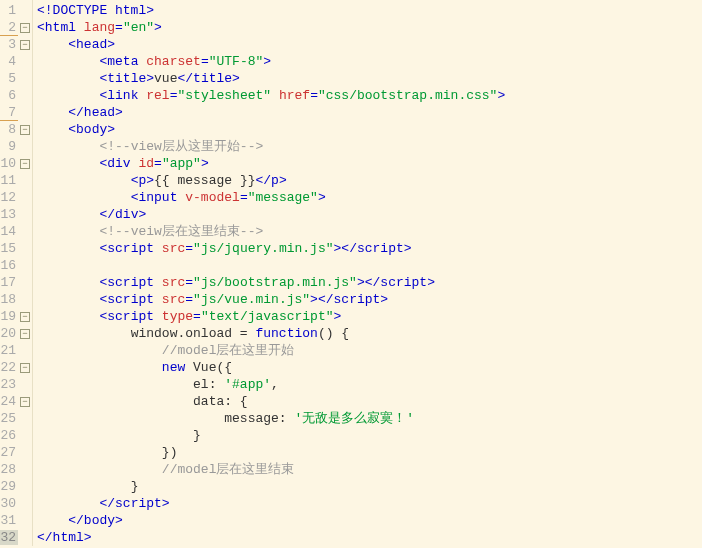 This screenshot has height=548, width=702. I want to click on line-number: 25, so click(9, 418).